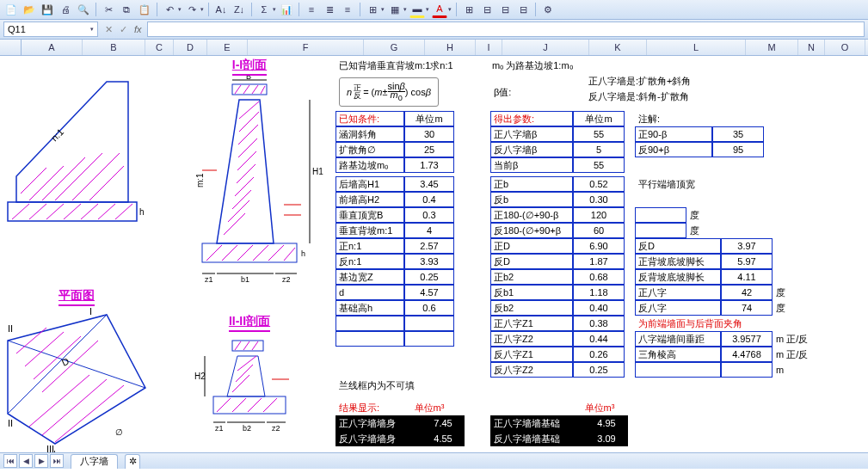 The width and height of the screenshot is (868, 473). What do you see at coordinates (747, 370) in the screenshot?
I see `ann-value` at bounding box center [747, 370].